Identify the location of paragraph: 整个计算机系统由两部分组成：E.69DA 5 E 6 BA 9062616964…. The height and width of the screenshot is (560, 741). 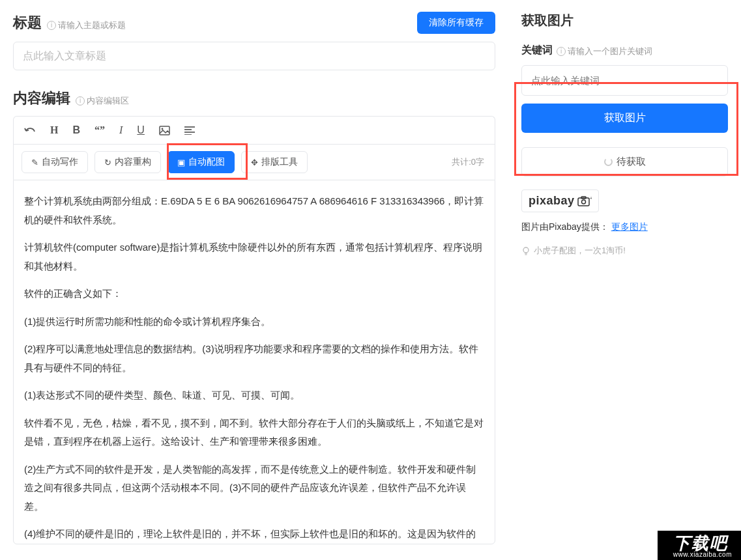
(254, 211).